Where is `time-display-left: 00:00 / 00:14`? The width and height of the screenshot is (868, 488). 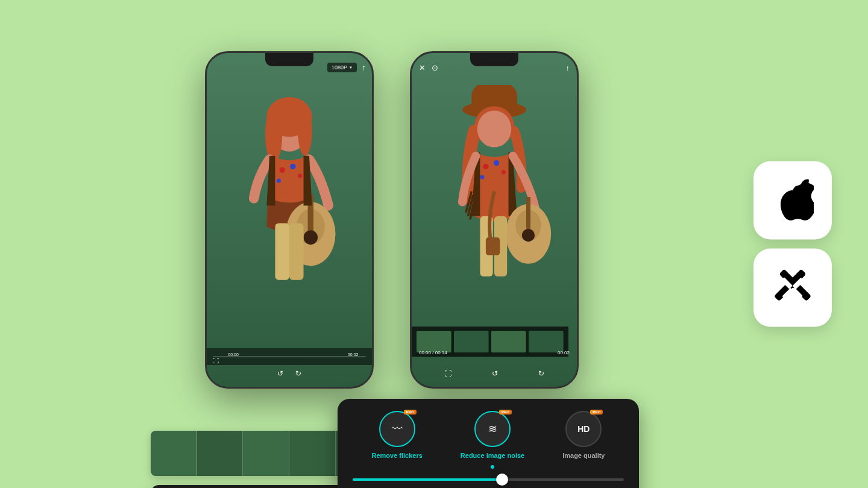 time-display-left: 00:00 / 00:14 is located at coordinates (433, 353).